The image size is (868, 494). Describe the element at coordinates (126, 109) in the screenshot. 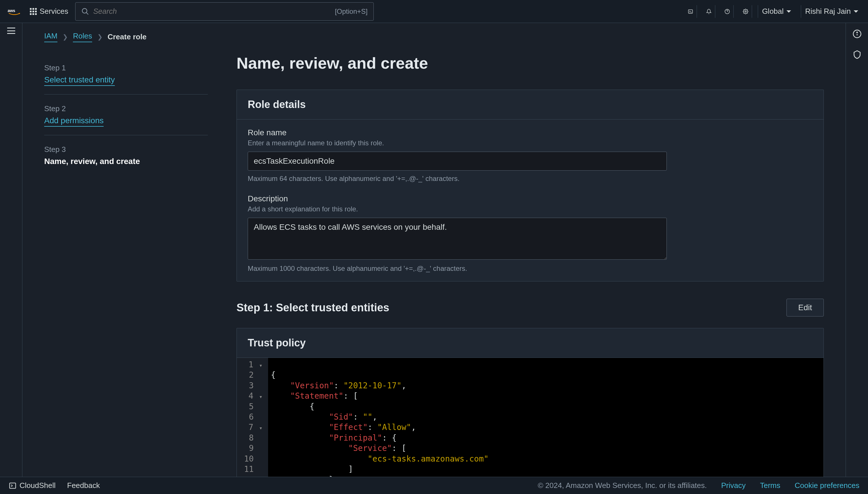

I see `step-label: Step 2` at that location.